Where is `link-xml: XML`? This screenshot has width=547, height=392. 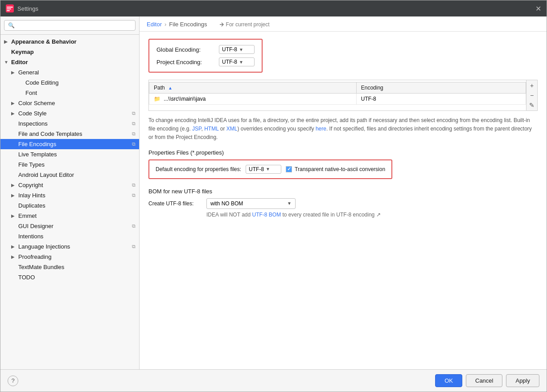
link-xml: XML is located at coordinates (232, 129).